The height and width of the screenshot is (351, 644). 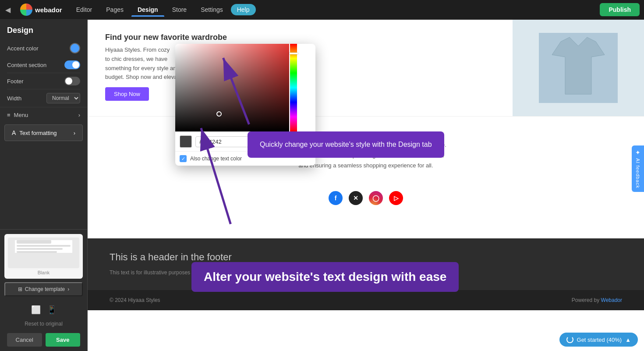 What do you see at coordinates (570, 340) in the screenshot?
I see `progress-icon` at bounding box center [570, 340].